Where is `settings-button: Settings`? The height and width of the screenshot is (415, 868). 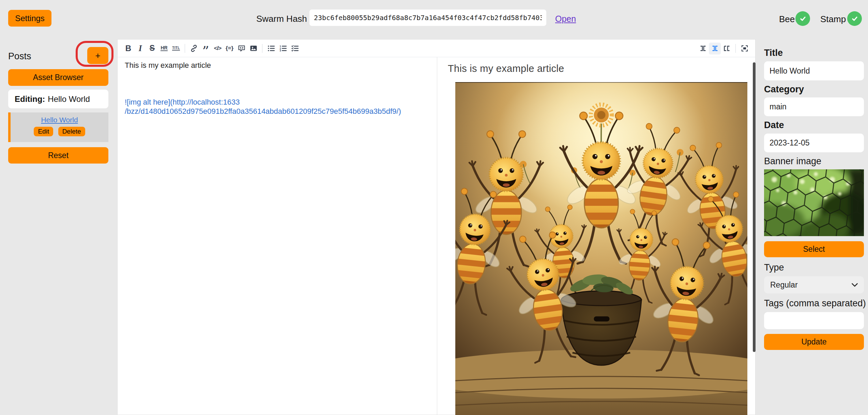 settings-button: Settings is located at coordinates (30, 18).